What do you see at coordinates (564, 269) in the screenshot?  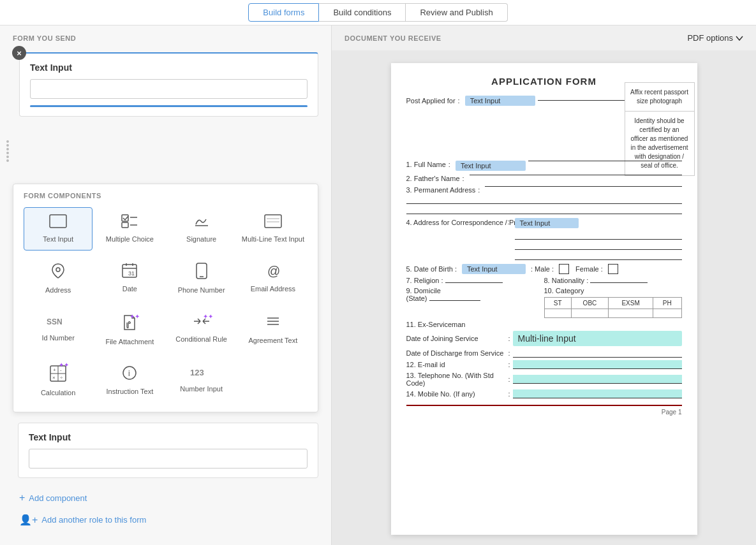 I see `male-checkbox` at bounding box center [564, 269].